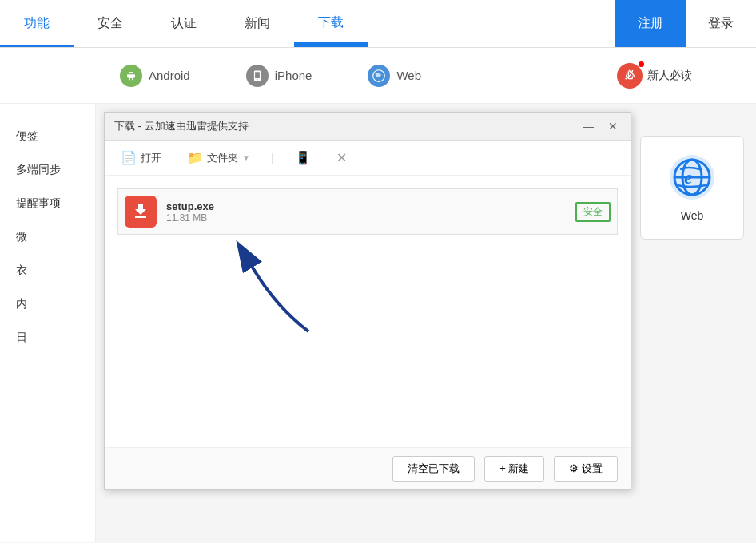  Describe the element at coordinates (48, 304) in the screenshot. I see `sidebar-item-nei: 内` at that location.